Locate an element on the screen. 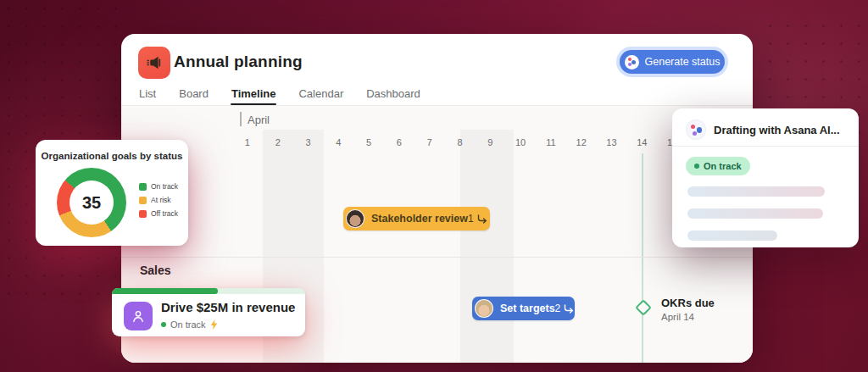 The width and height of the screenshot is (868, 372). goal-title: Drive $25M in revenue is located at coordinates (228, 307).